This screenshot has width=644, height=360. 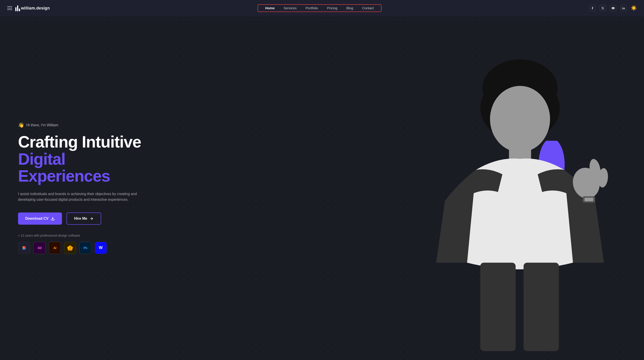 I want to click on hamburger-menu-icon, so click(x=10, y=8).